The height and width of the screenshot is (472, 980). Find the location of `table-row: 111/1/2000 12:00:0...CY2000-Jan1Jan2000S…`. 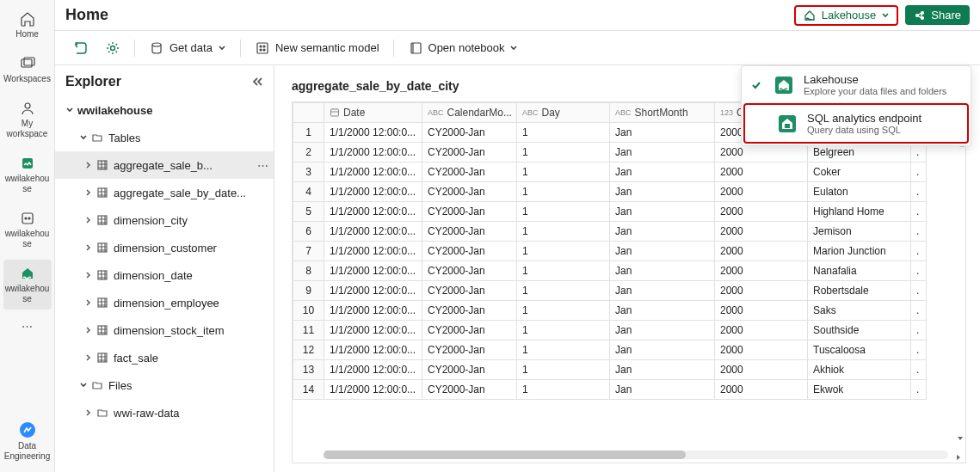

table-row: 111/1/2000 12:00:0...CY2000-Jan1Jan2000S… is located at coordinates (610, 330).